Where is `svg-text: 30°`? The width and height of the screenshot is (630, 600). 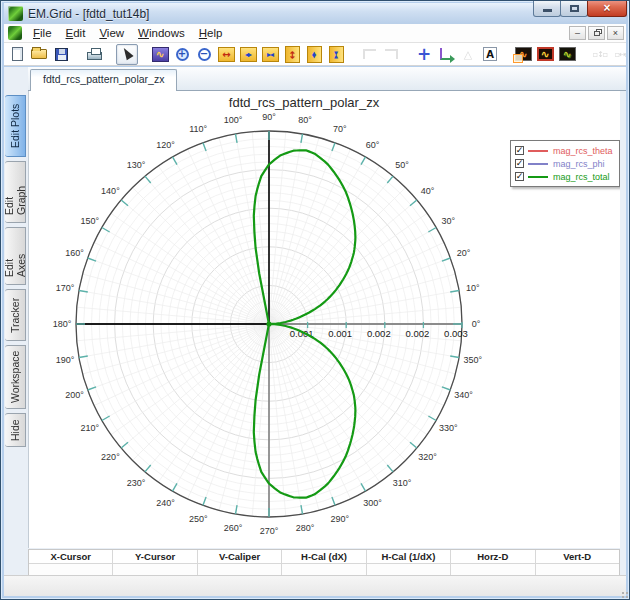 svg-text: 30° is located at coordinates (448, 221).